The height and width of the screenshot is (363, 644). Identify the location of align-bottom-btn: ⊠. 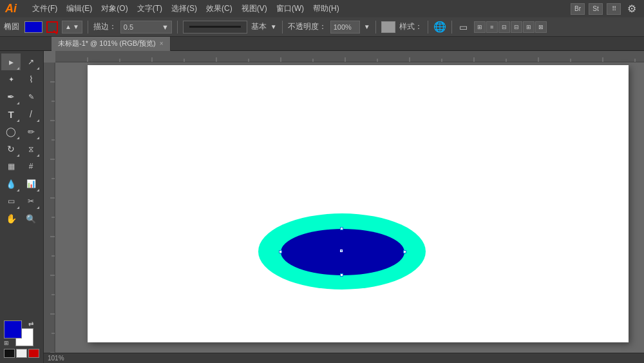
(541, 27).